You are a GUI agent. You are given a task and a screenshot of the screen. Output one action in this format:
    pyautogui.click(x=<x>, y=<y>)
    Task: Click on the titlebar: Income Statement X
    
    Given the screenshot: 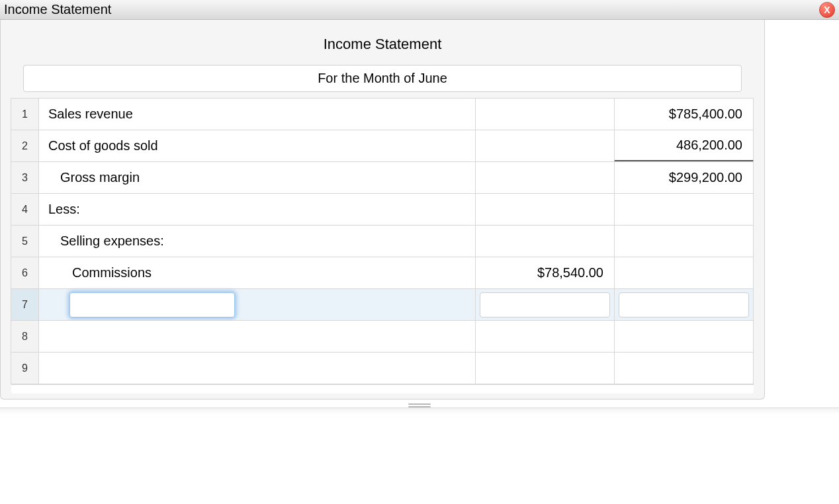 What is the action you would take?
    pyautogui.click(x=420, y=10)
    